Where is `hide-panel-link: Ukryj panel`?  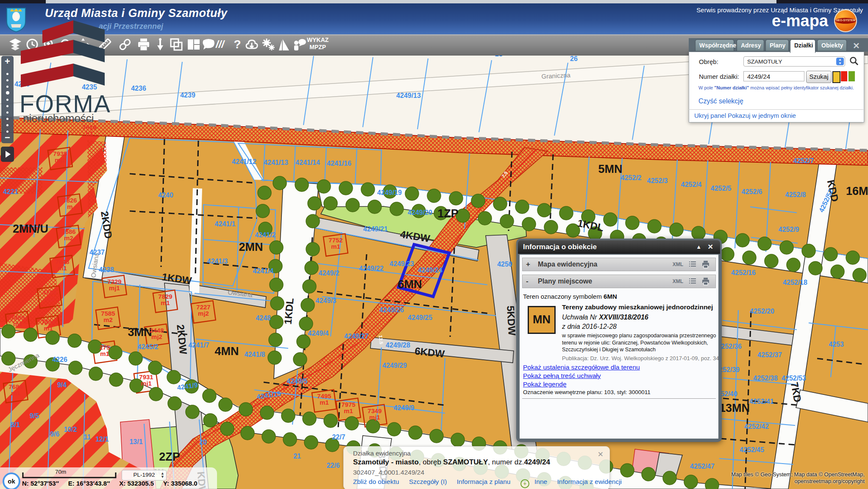
hide-panel-link: Ukryj panel is located at coordinates (710, 115).